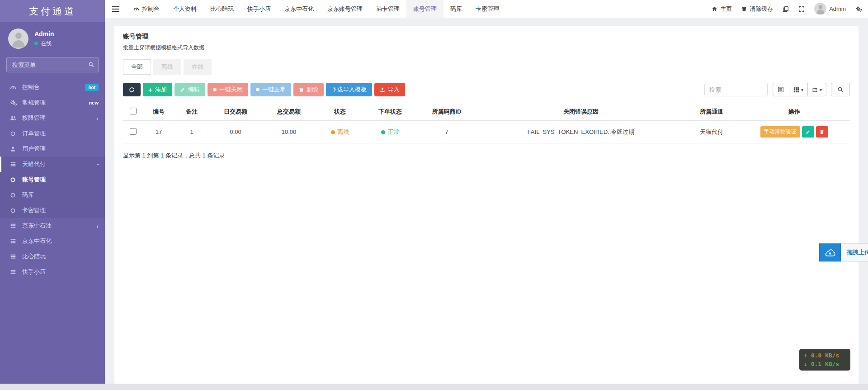  I want to click on clear-cache-button: 清除缓存, so click(757, 9).